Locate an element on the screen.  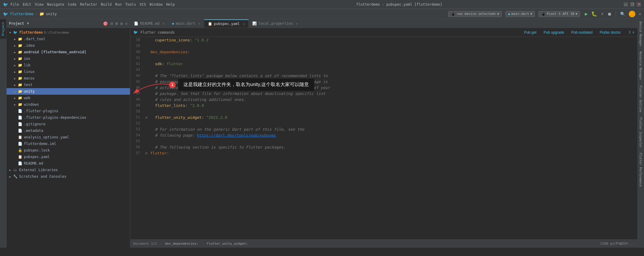
minimize-button: — is located at coordinates (626, 4).